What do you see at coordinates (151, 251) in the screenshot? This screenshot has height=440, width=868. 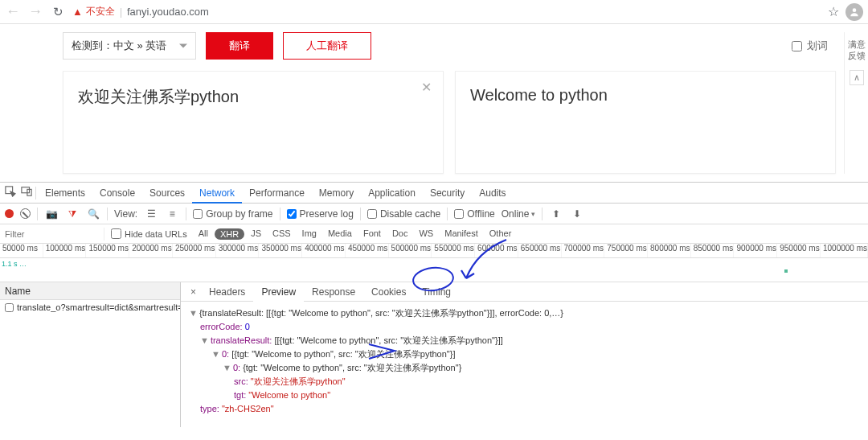 I see `timeline-tick: 200000 ms` at bounding box center [151, 251].